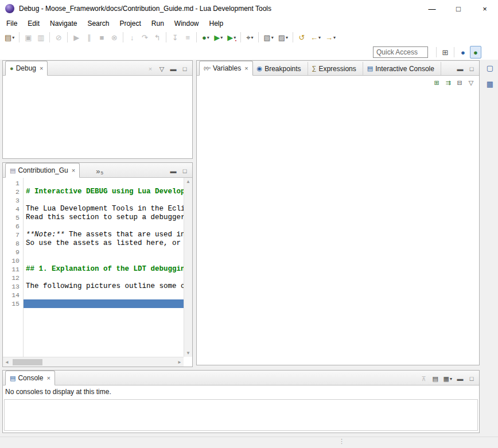 The width and height of the screenshot is (498, 448). I want to click on scrollbar-thumb, so click(28, 363).